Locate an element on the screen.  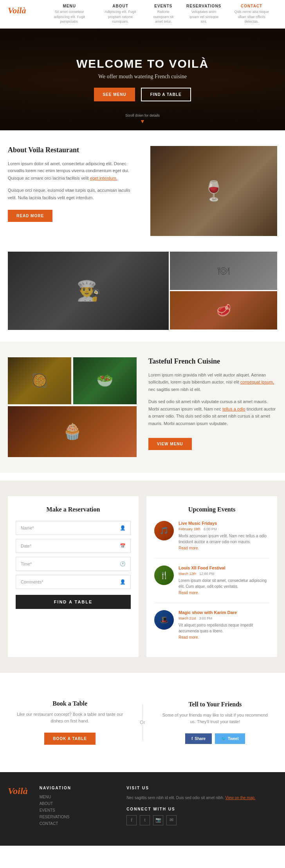
event-thumb-1: 🎵 is located at coordinates (164, 531).